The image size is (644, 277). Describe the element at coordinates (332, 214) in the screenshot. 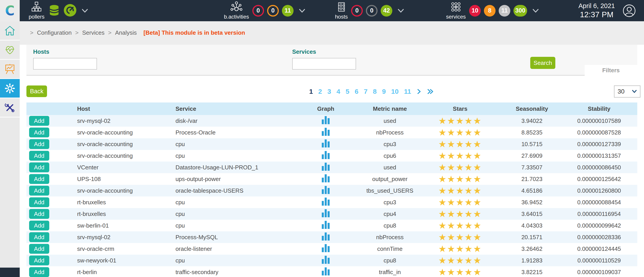

I see `table-row: Add rt-bruxelles cpu cpu4 ★★★★★ 3.64015 …` at that location.